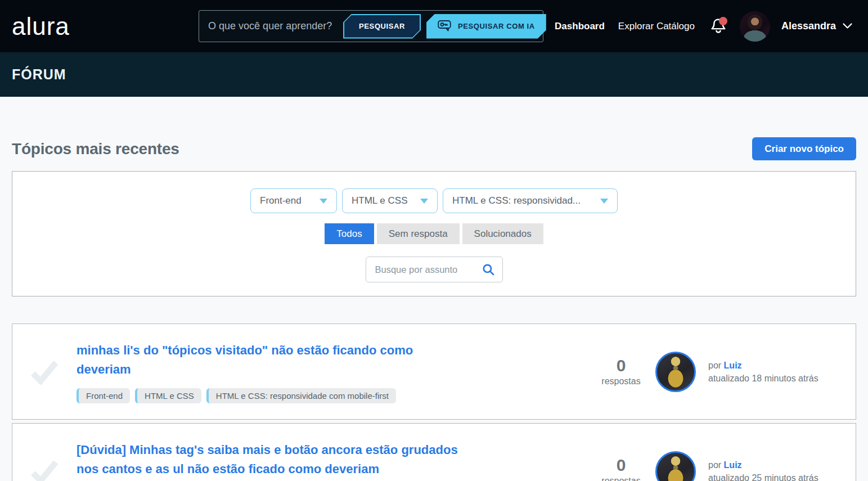 The image size is (868, 481). I want to click on page-title: Tópicos mais recentes, so click(96, 149).